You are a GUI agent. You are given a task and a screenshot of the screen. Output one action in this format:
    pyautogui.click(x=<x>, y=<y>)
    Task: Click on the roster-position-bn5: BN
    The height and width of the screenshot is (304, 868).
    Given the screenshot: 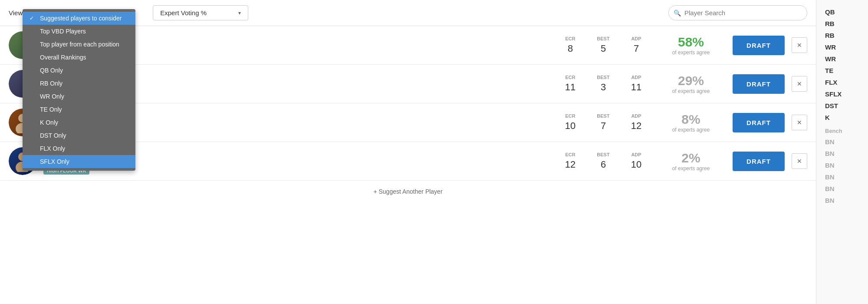 What is the action you would take?
    pyautogui.click(x=842, y=188)
    